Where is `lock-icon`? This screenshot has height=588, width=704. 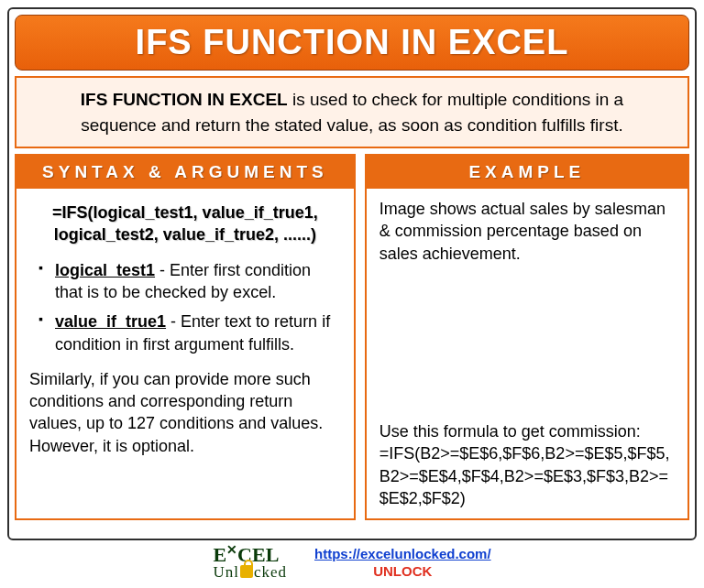 lock-icon is located at coordinates (247, 572).